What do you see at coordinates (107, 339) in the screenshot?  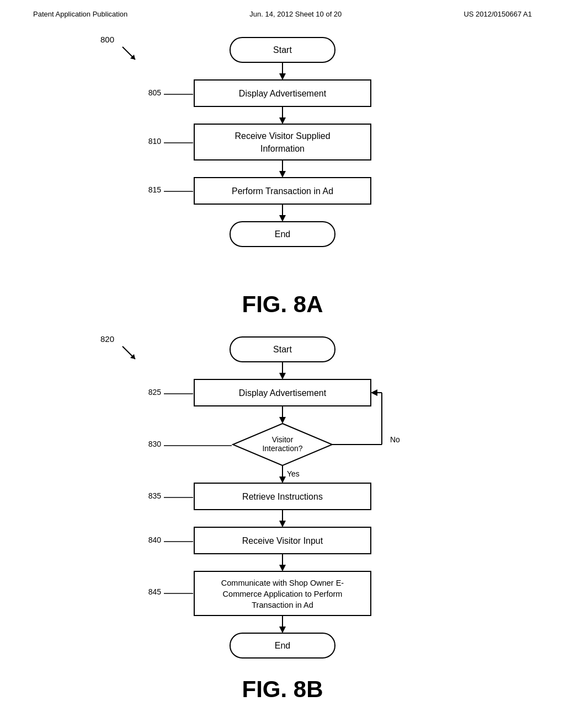 I see `label-820: 820` at bounding box center [107, 339].